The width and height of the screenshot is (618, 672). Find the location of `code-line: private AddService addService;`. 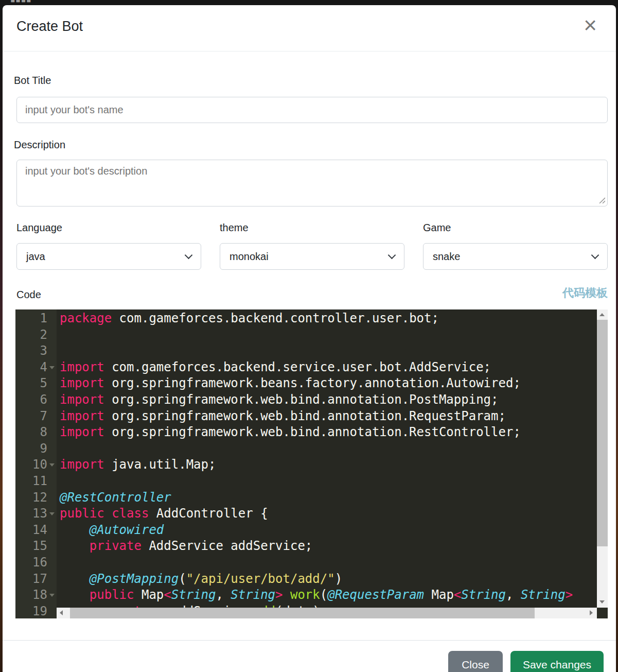

code-line: private AddService addService; is located at coordinates (328, 546).